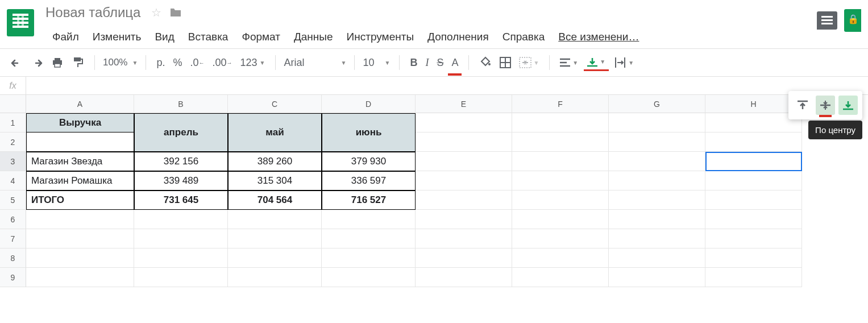 This screenshot has height=323, width=868. I want to click on row-header-4: 4, so click(13, 181).